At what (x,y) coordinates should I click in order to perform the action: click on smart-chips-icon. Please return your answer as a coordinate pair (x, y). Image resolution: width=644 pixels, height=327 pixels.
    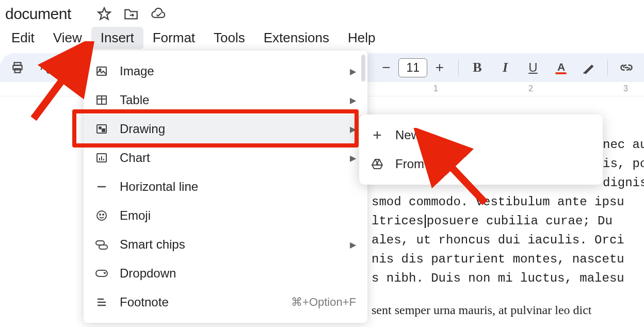
    Looking at the image, I should click on (102, 244).